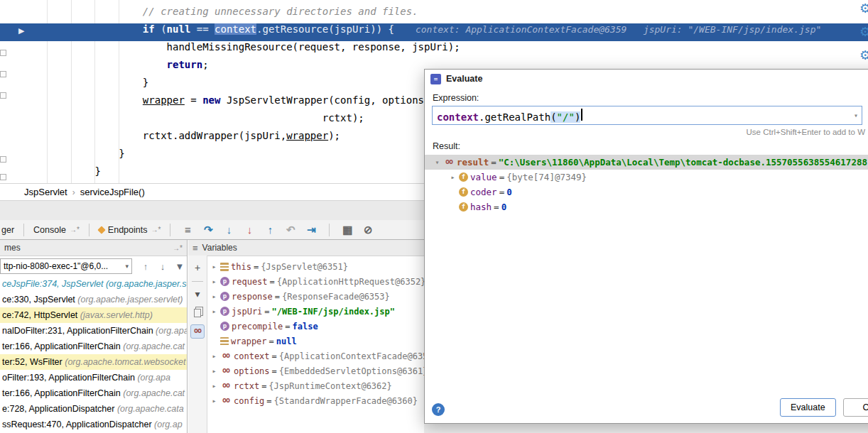  Describe the element at coordinates (94, 300) in the screenshot. I see `stack-frame: ce:330, JspServlet (org.apache.jasper.se…` at that location.